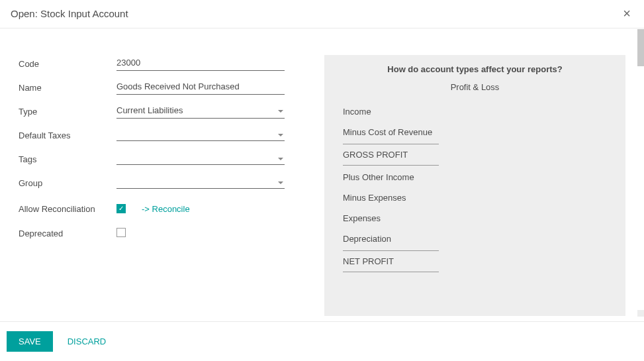 The height and width of the screenshot is (361, 644). I want to click on form-row-deprecated: Deprecated, so click(152, 233).